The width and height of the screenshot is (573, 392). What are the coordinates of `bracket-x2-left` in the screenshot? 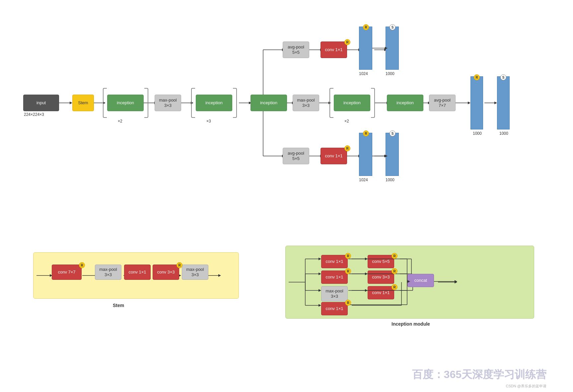 It's located at (105, 103).